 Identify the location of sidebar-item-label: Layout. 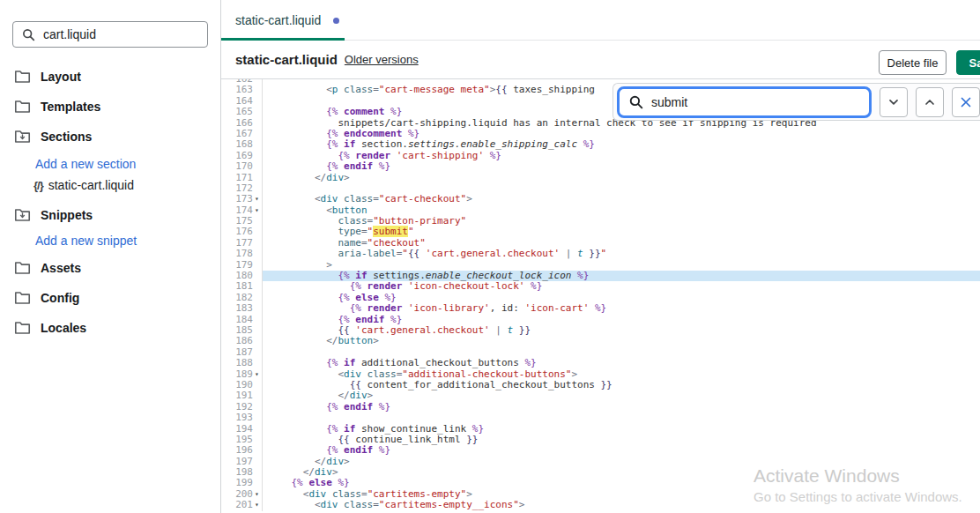
(61, 77).